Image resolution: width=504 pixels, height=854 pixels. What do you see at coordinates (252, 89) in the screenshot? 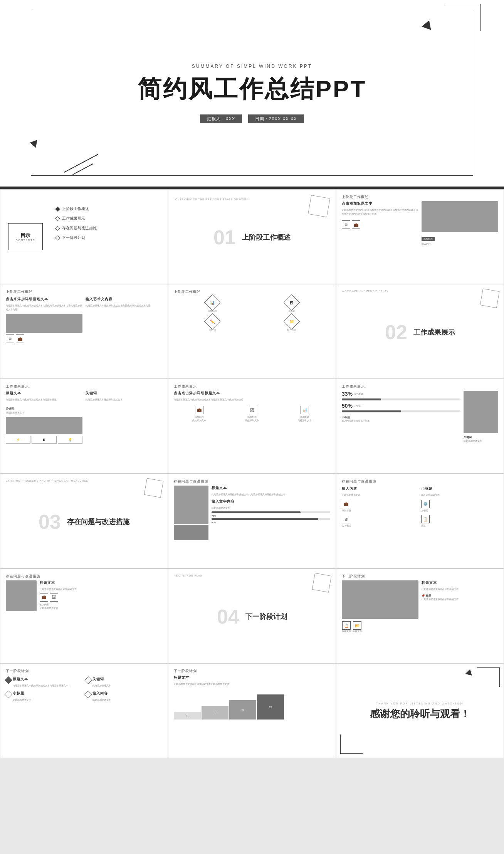
I see `hero-title: 简约风工作总结PPT` at bounding box center [252, 89].